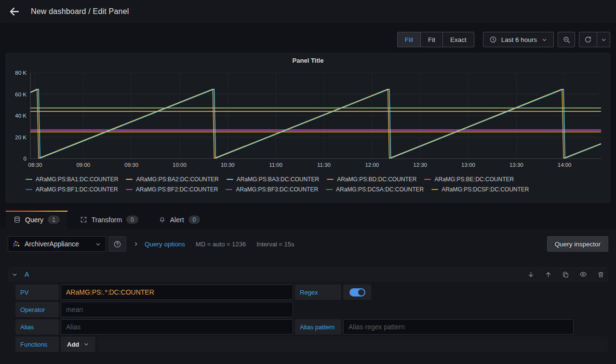 The image size is (616, 364). I want to click on pv-input, so click(177, 292).